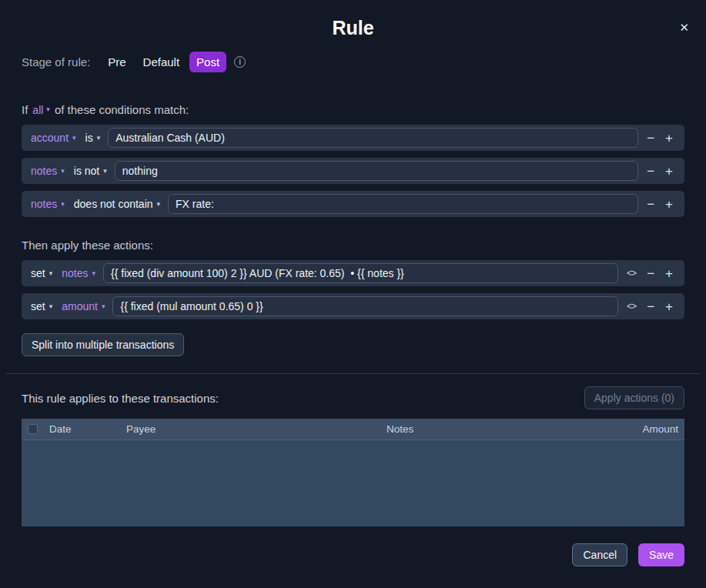 Image resolution: width=706 pixels, height=588 pixels. What do you see at coordinates (353, 171) in the screenshot?
I see `condition-rows: account ▾ is ▾ − + notes ▾ is not ▾ − +` at bounding box center [353, 171].